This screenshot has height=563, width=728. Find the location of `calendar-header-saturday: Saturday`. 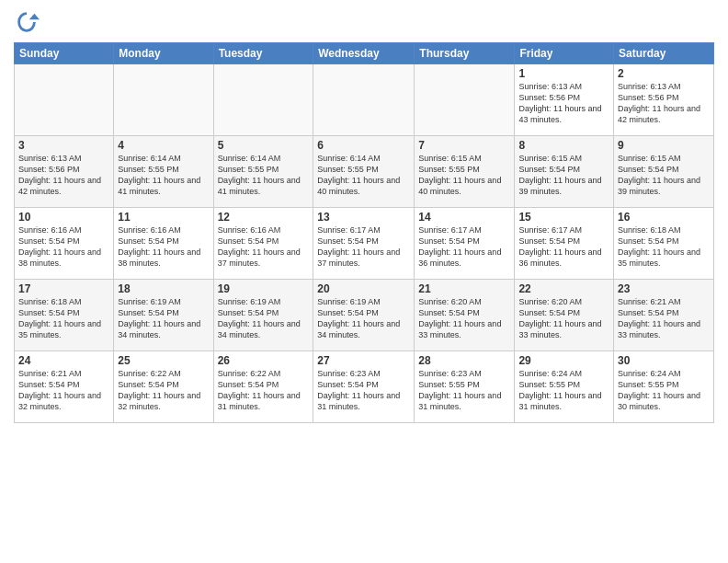

calendar-header-saturday: Saturday is located at coordinates (664, 53).